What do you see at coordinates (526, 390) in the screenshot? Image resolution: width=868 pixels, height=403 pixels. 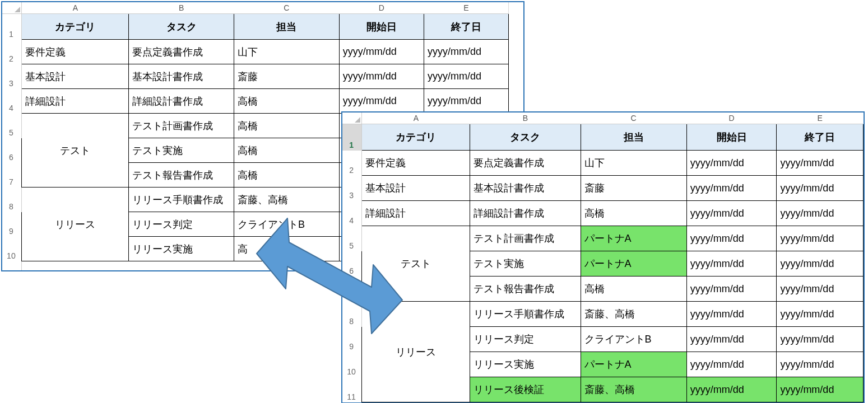 I see `cell-task: リリース後検証` at bounding box center [526, 390].